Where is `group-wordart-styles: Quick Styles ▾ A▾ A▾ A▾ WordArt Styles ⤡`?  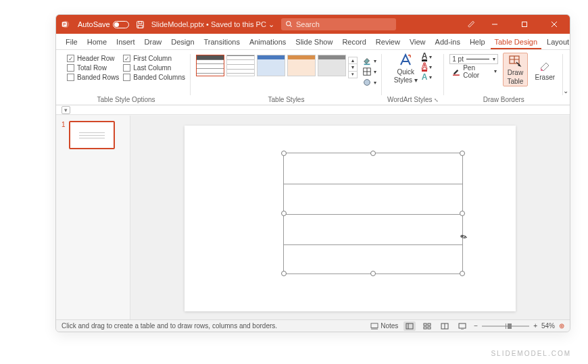
group-wordart-styles: Quick Styles ▾ A▾ A▾ A▾ WordArt Styles ⤡ is located at coordinates (413, 78).